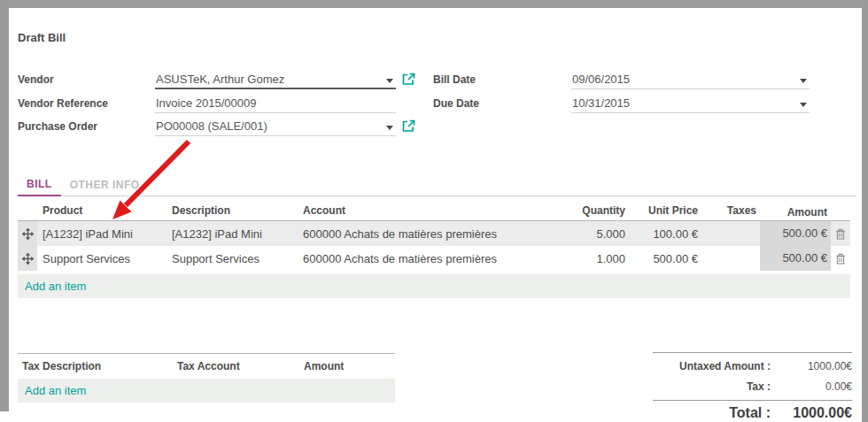 This screenshot has height=422, width=868. Describe the element at coordinates (42, 37) in the screenshot. I see `page-title: Draft Bill` at that location.